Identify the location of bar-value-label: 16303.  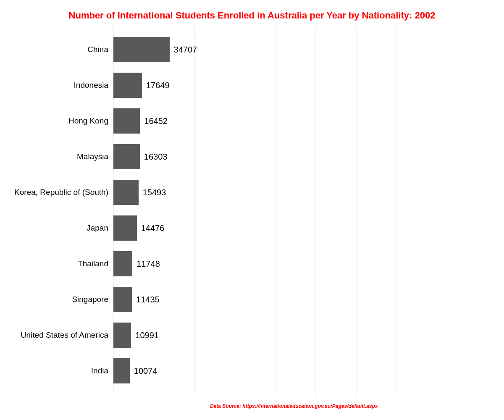
(156, 157).